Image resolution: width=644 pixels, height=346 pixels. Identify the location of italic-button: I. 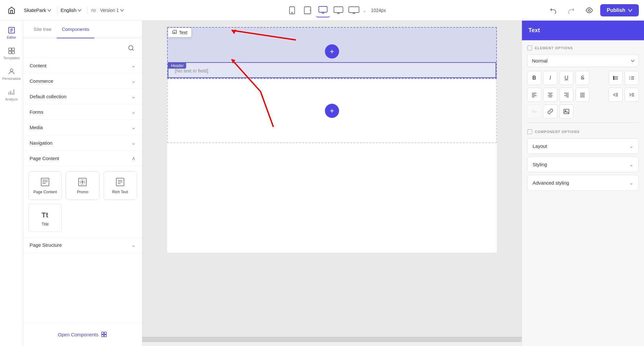
(550, 78).